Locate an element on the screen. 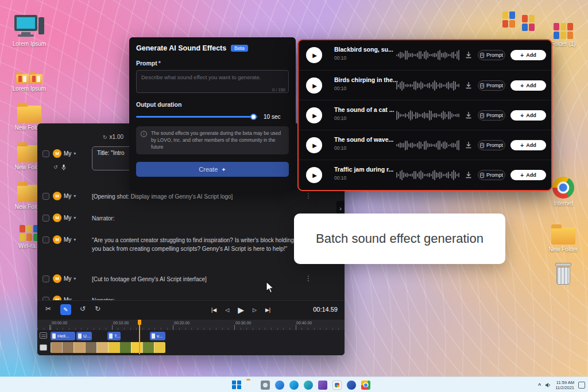 Image resolution: width=588 pixels, height=392 pixels. desktop-icon-new-folder-right: New Folder is located at coordinates (563, 235).